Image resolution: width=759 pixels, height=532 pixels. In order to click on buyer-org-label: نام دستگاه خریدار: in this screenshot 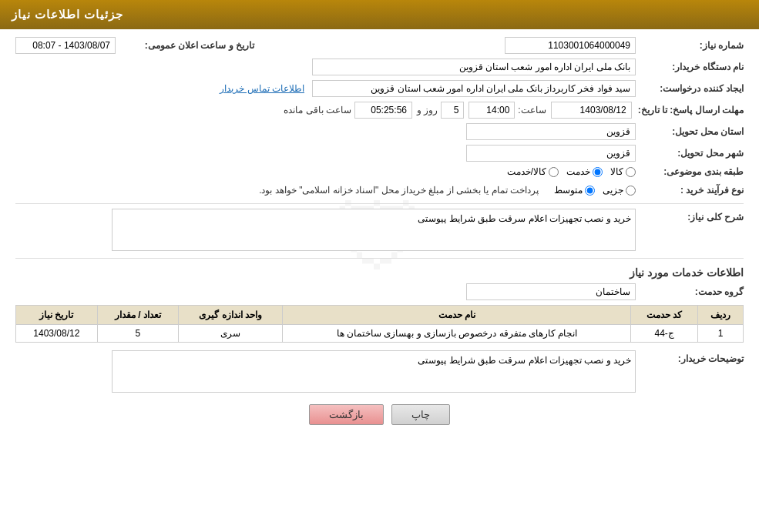, I will do `click(690, 67)`.